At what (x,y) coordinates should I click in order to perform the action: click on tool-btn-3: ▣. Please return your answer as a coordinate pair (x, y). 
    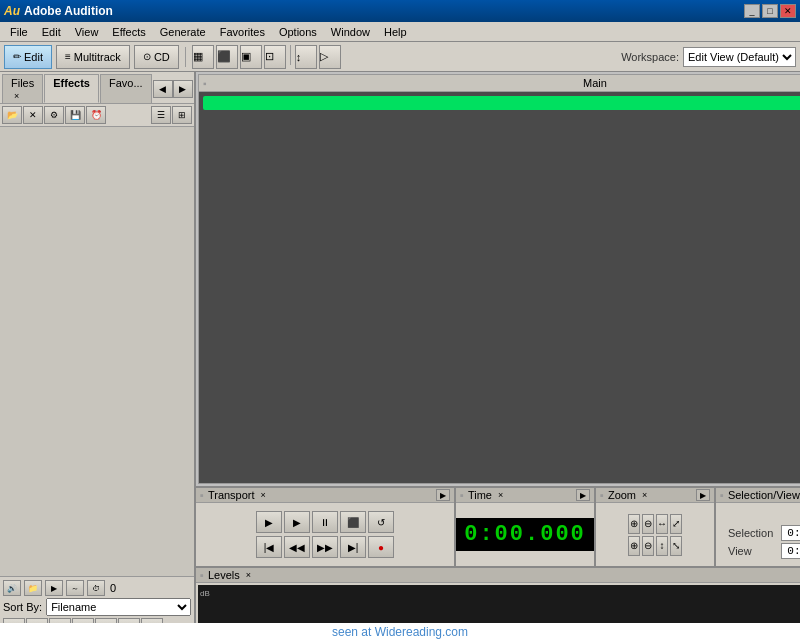
    Looking at the image, I should click on (251, 57).